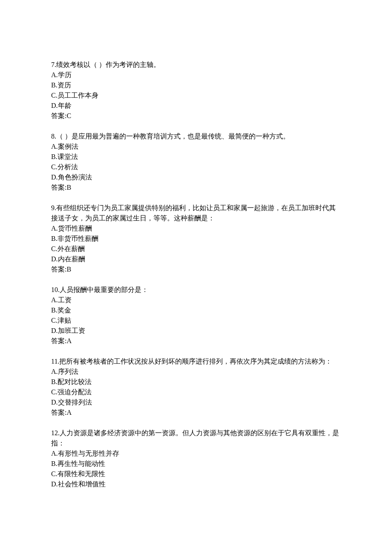 The width and height of the screenshot is (392, 555). Describe the element at coordinates (196, 361) in the screenshot. I see `question-text: 把所有被考核者的工作状况按从好到坏的顺序进行排列，再依次序为其定成绩的方法称为：` at that location.